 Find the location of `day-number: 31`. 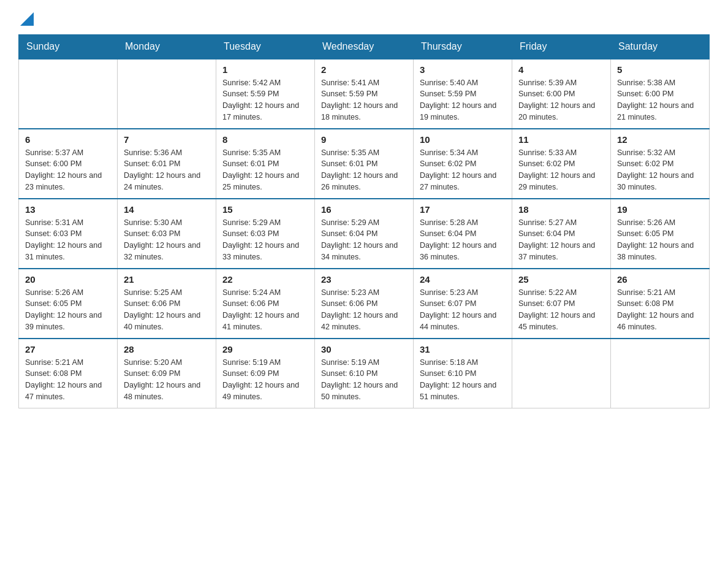

day-number: 31 is located at coordinates (463, 350).